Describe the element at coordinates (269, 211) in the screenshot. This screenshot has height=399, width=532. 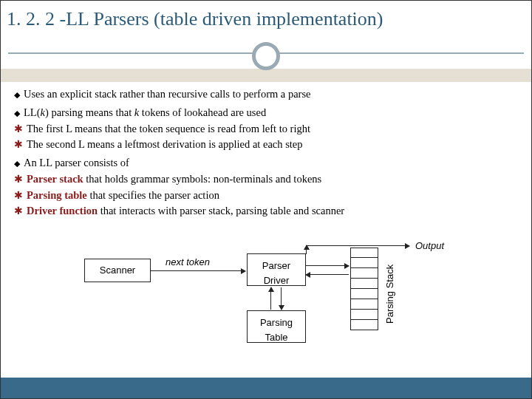
I see `sub-bullet-item: ✱Driver function that interacts with par…` at that location.